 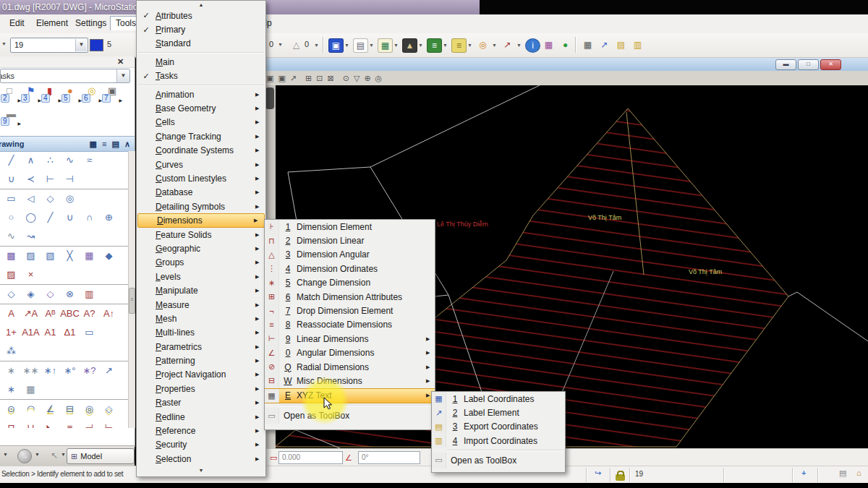 I want to click on card-icon: ▦, so click(x=385, y=46).